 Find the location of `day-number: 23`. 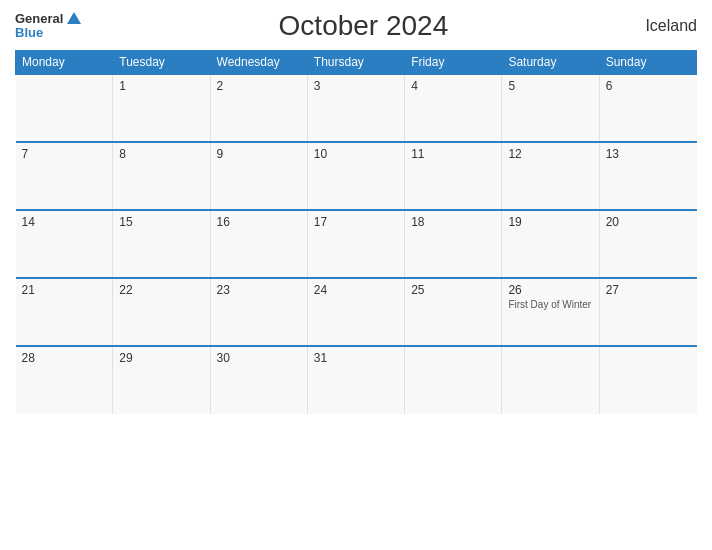

day-number: 23 is located at coordinates (259, 290).